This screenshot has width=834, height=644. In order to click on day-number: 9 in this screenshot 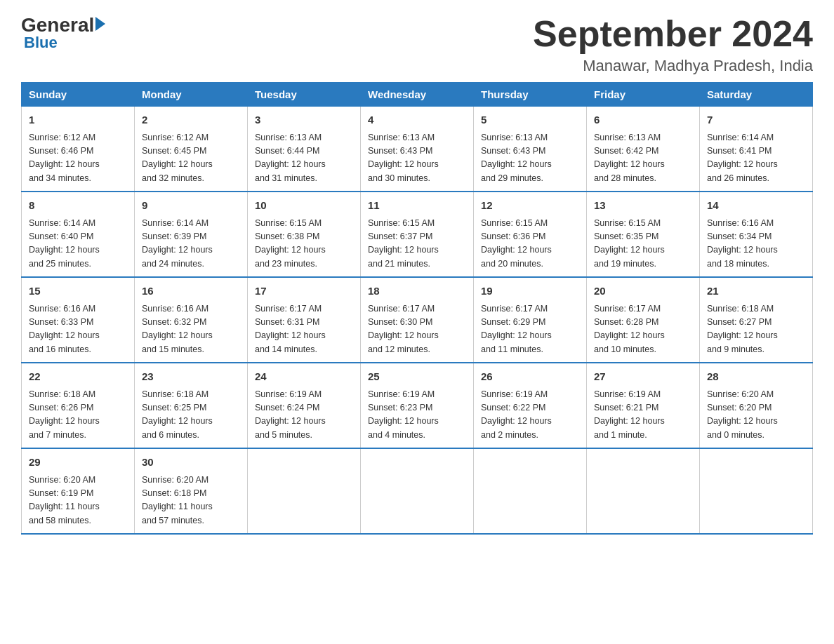, I will do `click(191, 206)`.